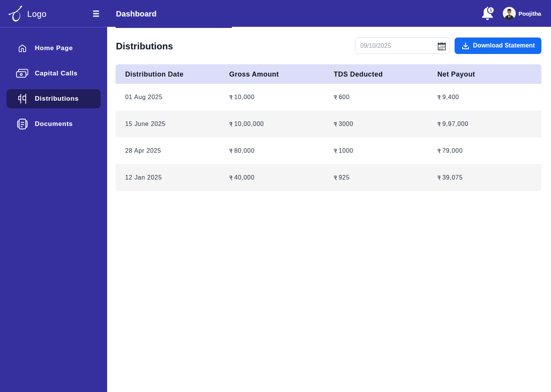  Describe the element at coordinates (491, 10) in the screenshot. I see `svg-text: 1` at that location.